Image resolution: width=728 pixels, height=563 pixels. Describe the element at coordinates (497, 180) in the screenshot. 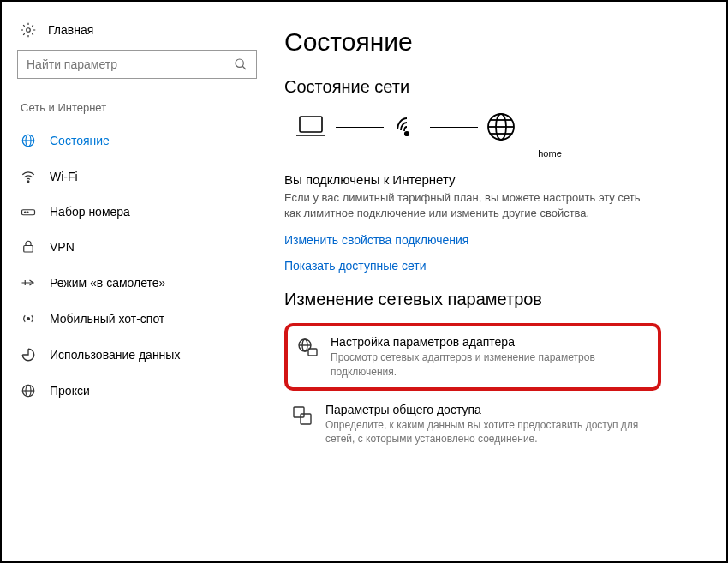

I see `connected-title: Вы подключены к Интернету` at that location.